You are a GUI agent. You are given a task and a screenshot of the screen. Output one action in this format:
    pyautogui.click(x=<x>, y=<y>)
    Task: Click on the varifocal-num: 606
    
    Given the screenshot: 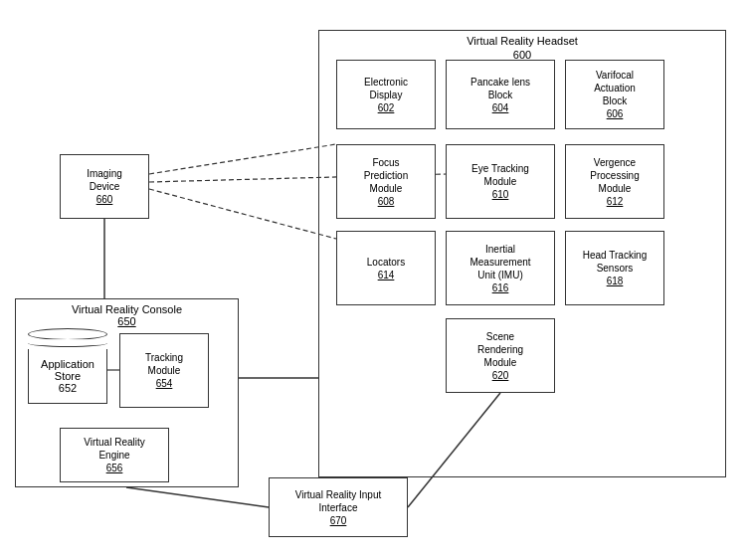 What is the action you would take?
    pyautogui.click(x=615, y=113)
    